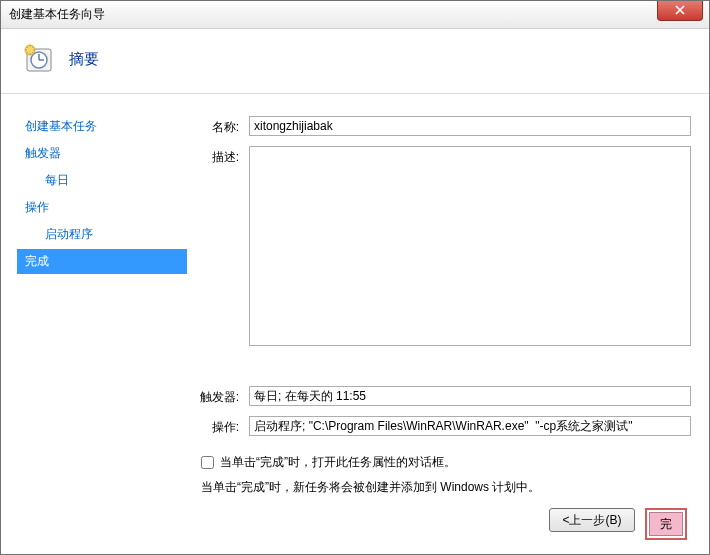 The height and width of the screenshot is (555, 710). Describe the element at coordinates (57, 14) in the screenshot. I see `window-title: 创建基本任务向导` at that location.